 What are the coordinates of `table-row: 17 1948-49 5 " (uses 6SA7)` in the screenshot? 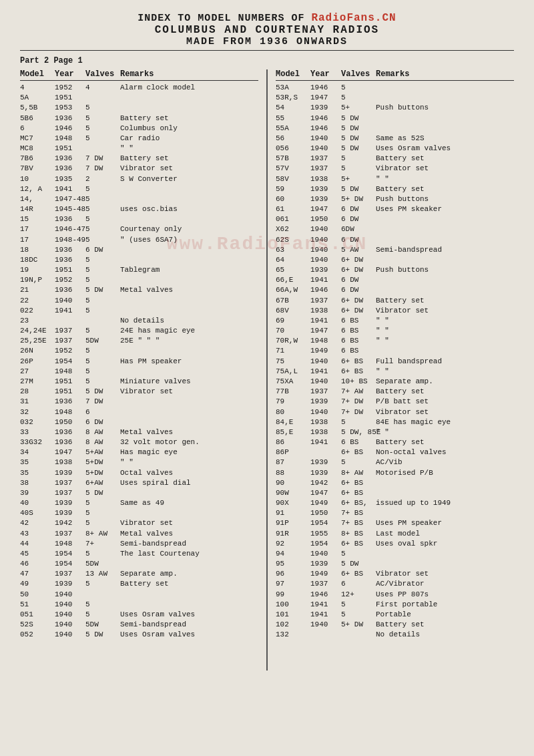 It's located at (139, 240).